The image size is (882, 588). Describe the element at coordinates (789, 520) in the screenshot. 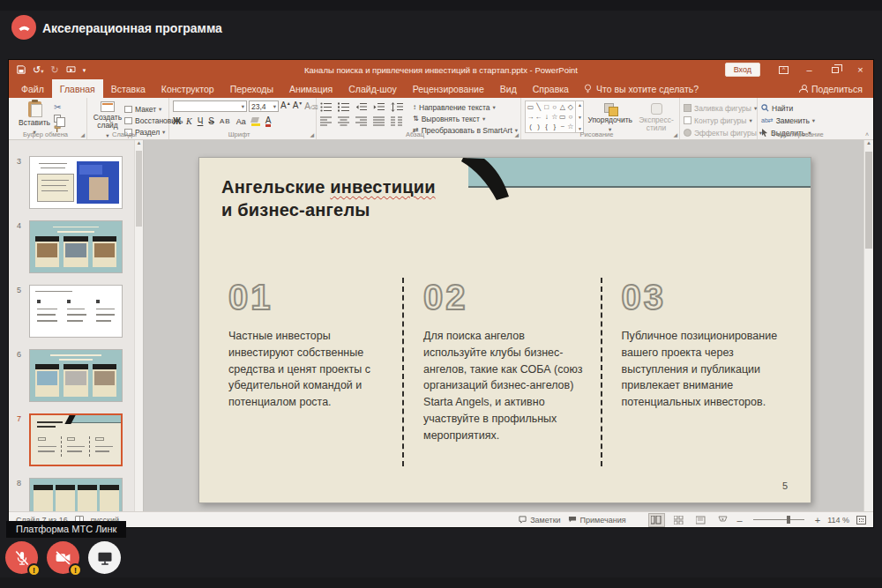

I see `zoom-slider-thumb` at that location.